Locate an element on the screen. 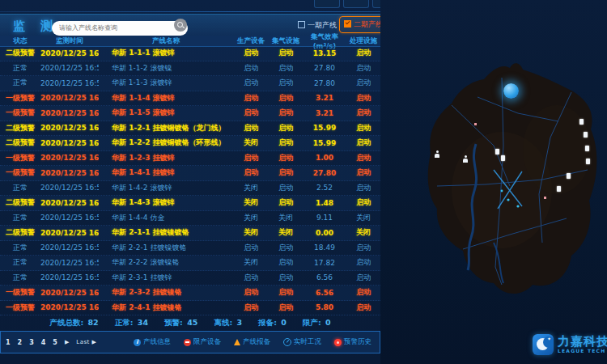  footer-buttons: i产线信息限产设备产线报备实时工况预警历史 is located at coordinates (257, 342).